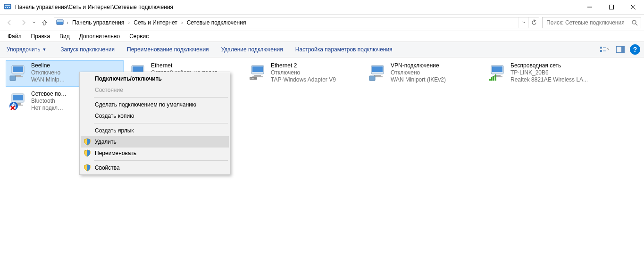 This screenshot has height=279, width=644. What do you see at coordinates (34, 23) in the screenshot?
I see `nav-history-dropdown` at bounding box center [34, 23].